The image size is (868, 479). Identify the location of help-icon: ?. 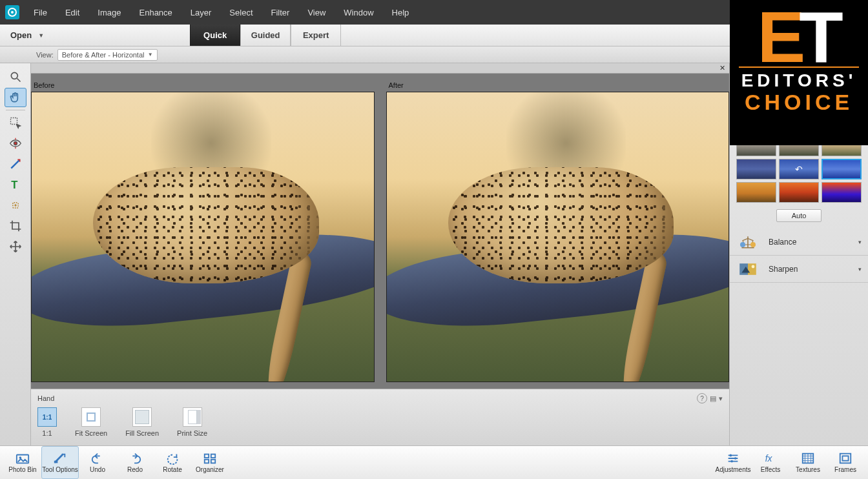
(702, 398).